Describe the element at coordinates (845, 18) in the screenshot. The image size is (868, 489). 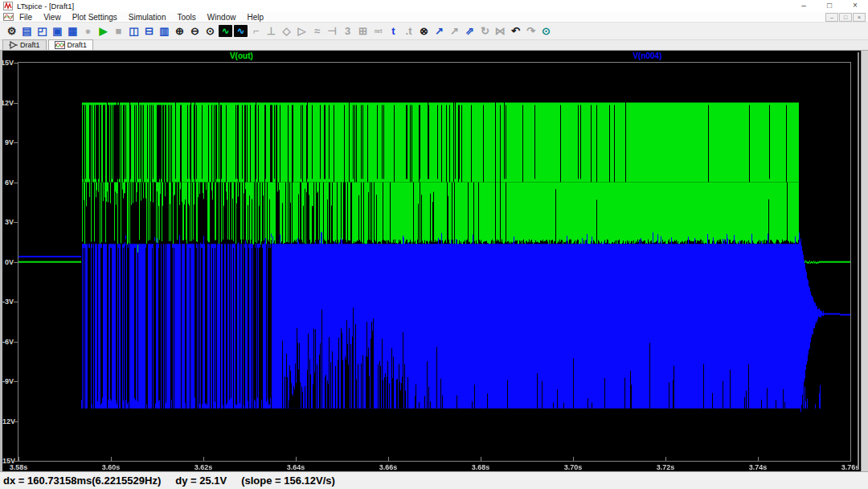
I see `child-restore-button: □` at that location.